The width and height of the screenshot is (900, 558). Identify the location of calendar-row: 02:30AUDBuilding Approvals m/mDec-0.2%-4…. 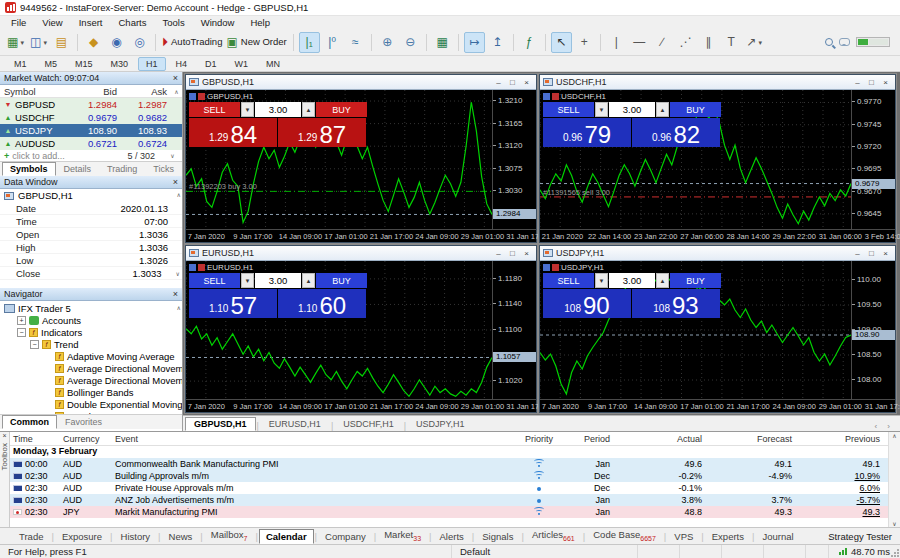
(449, 476).